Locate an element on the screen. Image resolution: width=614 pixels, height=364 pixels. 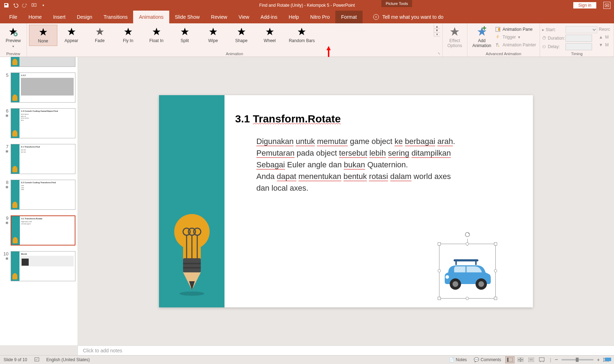
spellcheck-icon is located at coordinates (37, 360).